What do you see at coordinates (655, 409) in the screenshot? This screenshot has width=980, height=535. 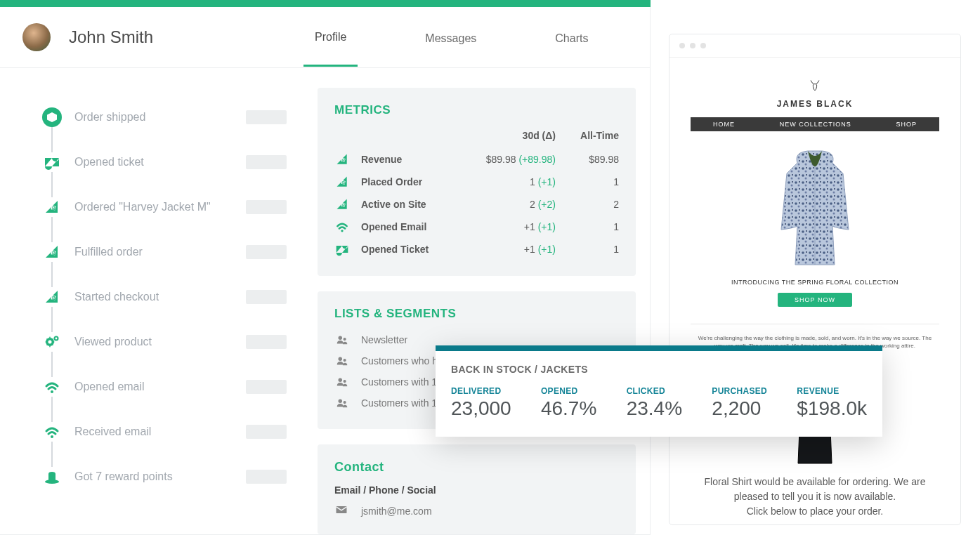 I see `stat-value: 23.4%` at bounding box center [655, 409].